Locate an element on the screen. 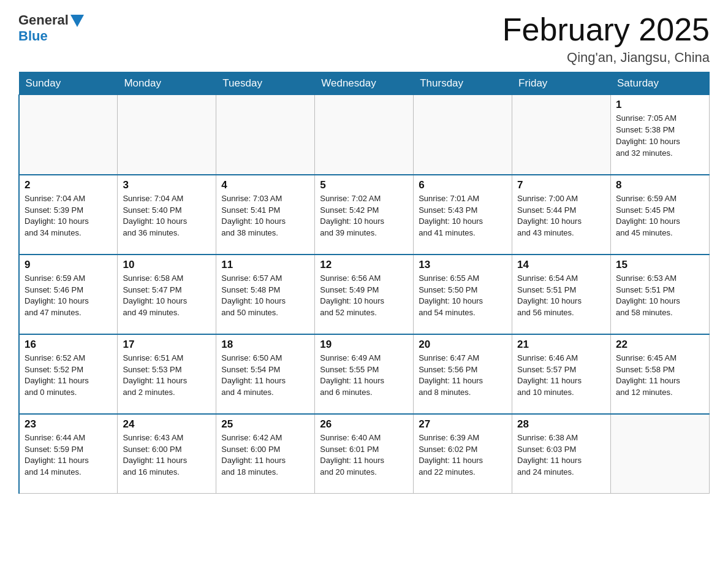 Image resolution: width=728 pixels, height=563 pixels. day-number: 26 is located at coordinates (364, 424).